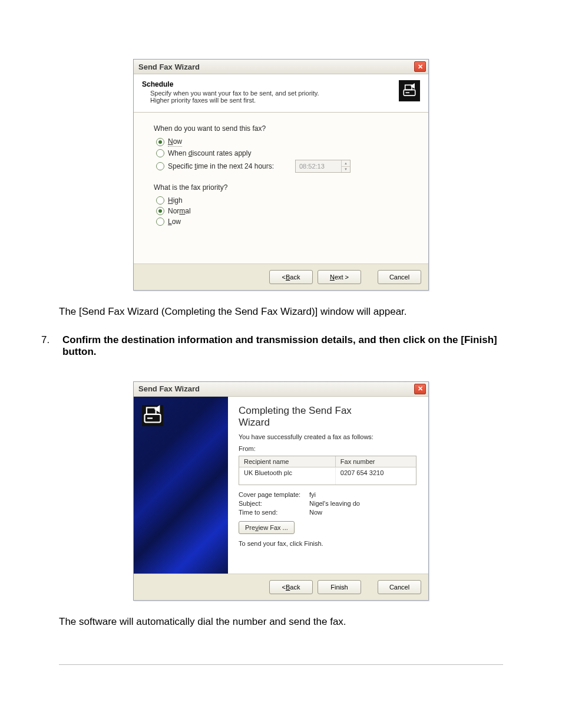  Describe the element at coordinates (175, 142) in the screenshot. I see `radio-label-now: Now` at that location.